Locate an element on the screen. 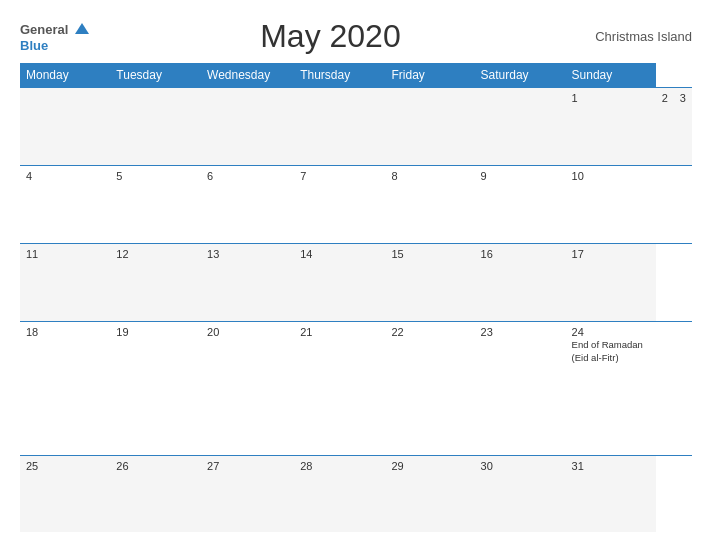  region-label: Christmas Island is located at coordinates (632, 36).